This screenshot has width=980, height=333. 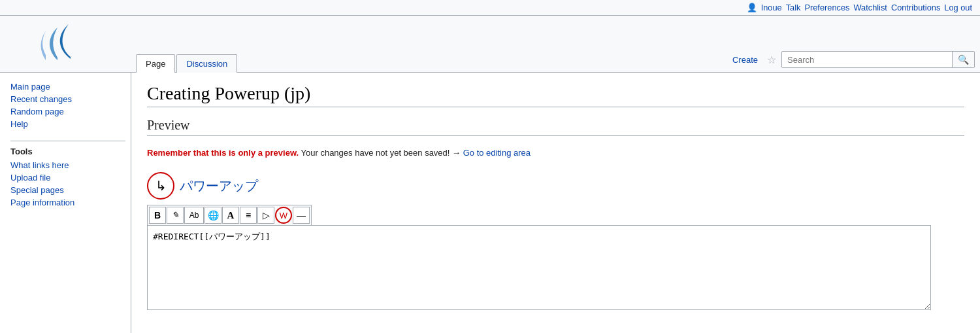 I want to click on tools-title: Tools, so click(x=71, y=152).